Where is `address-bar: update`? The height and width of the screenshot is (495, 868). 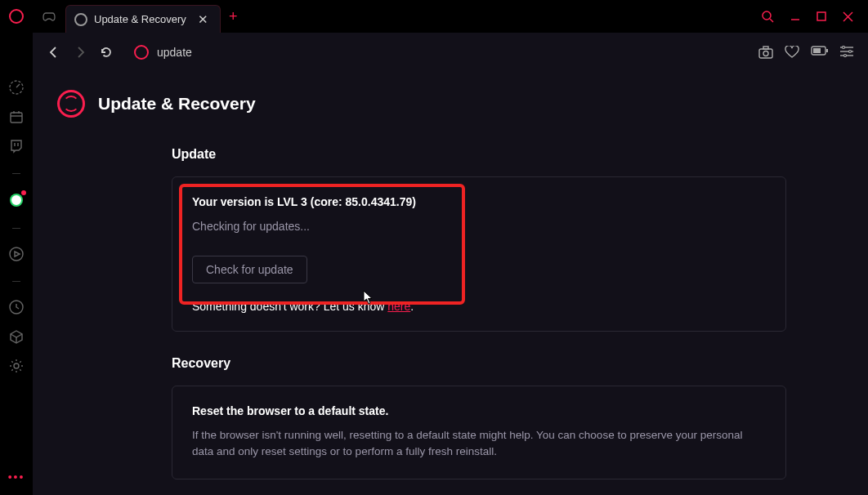 address-bar: update is located at coordinates (458, 52).